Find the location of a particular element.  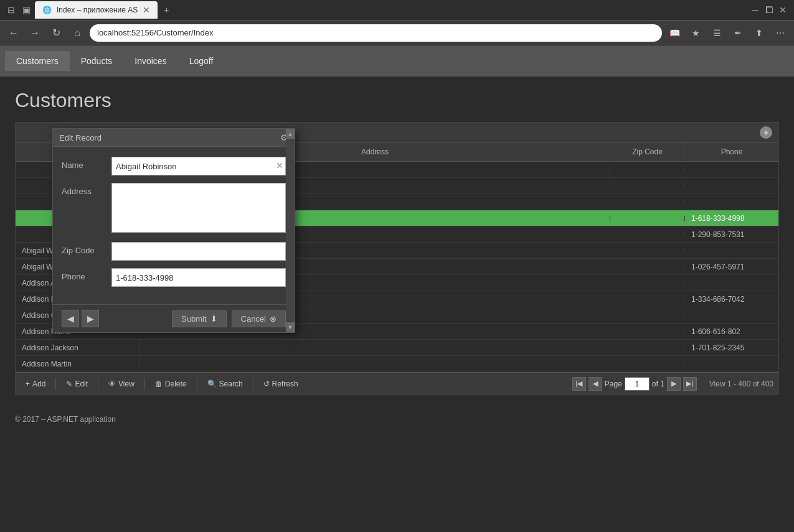

cancel-label: Cancel is located at coordinates (253, 319).